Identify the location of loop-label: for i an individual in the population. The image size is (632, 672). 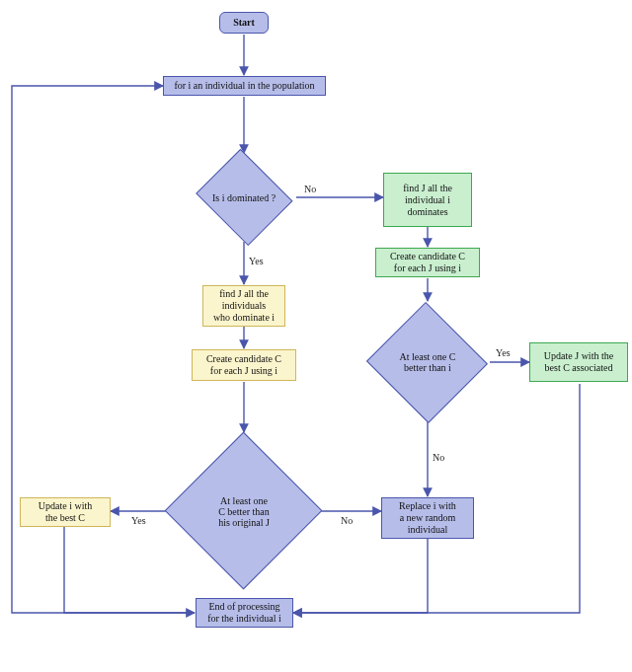
(244, 86).